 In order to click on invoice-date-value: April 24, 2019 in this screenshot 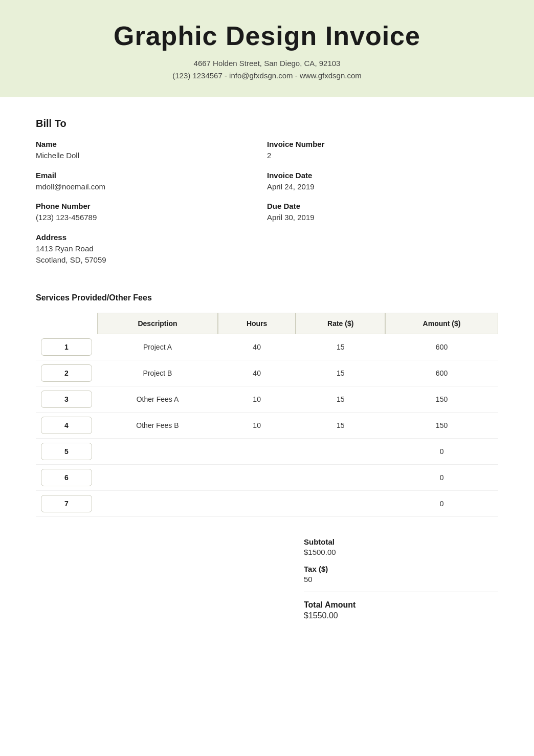, I will do `click(383, 187)`.